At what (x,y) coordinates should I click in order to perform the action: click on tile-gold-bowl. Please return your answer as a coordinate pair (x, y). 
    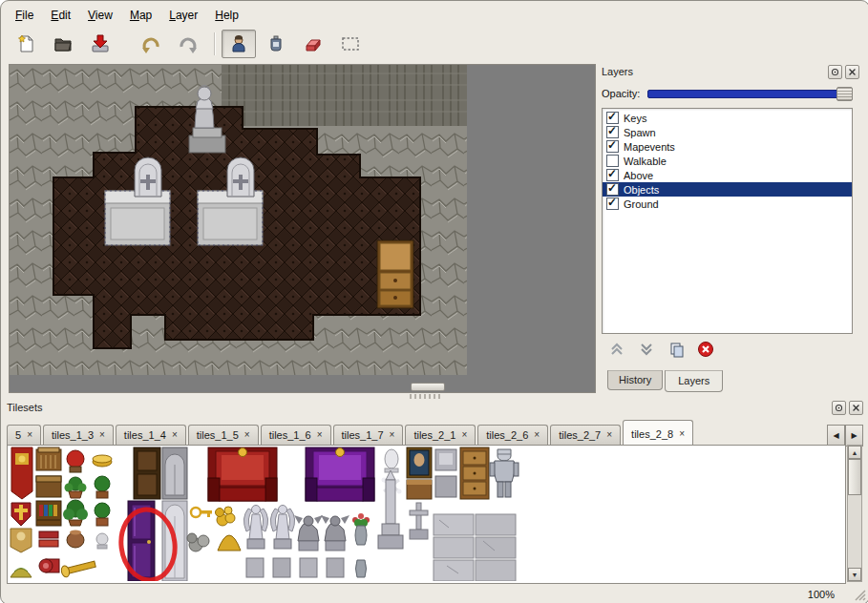
    Looking at the image, I should click on (102, 461).